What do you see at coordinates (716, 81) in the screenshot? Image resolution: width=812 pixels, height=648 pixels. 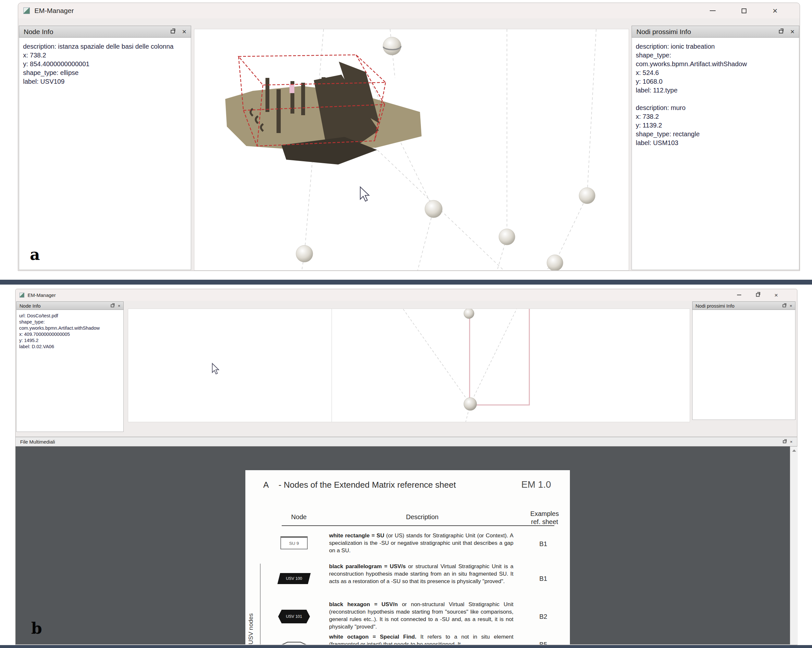 I see `info-line: y: 1068.0` at bounding box center [716, 81].